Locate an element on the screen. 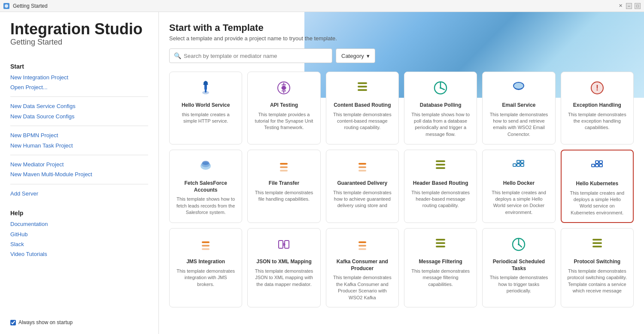  template-icon-file-transfer is located at coordinates (284, 167).